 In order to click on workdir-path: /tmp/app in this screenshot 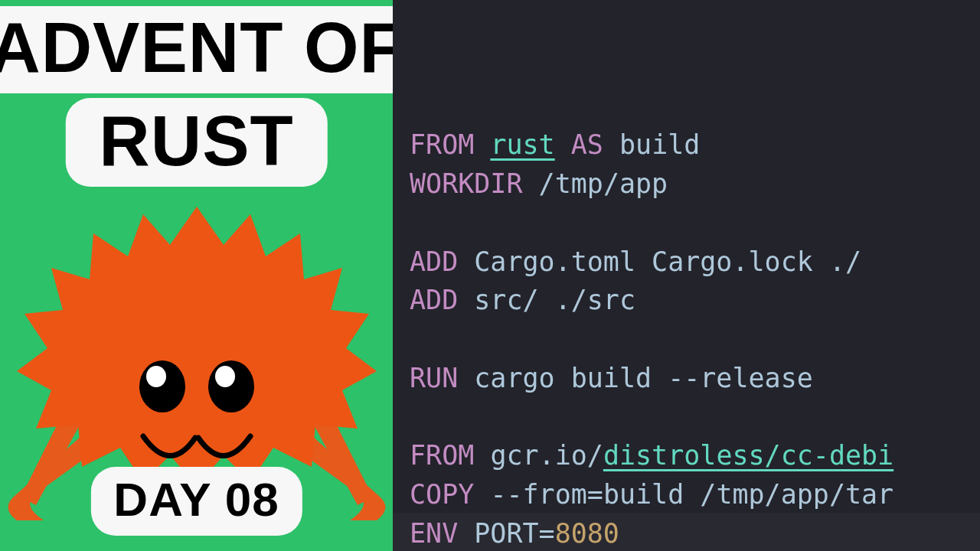, I will do `click(603, 184)`.